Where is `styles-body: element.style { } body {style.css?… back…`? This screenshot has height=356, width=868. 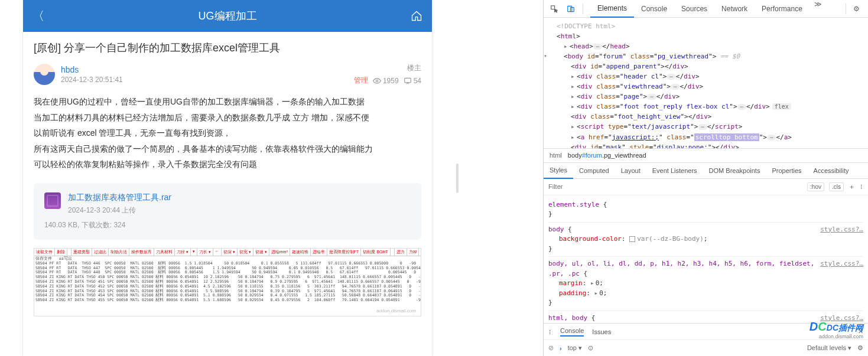 styles-body: element.style { } body {style.css?… back… is located at coordinates (706, 260).